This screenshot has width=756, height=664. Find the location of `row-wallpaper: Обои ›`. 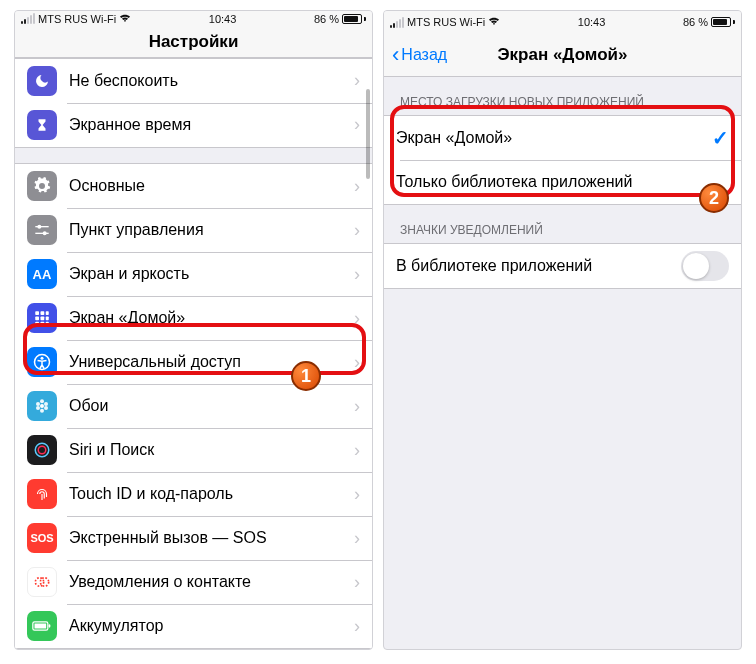

row-wallpaper: Обои › is located at coordinates (194, 406).